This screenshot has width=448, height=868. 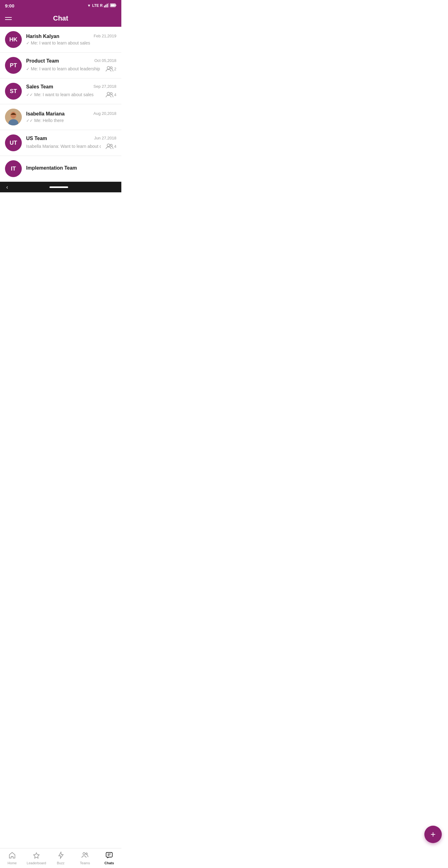 What do you see at coordinates (59, 187) in the screenshot?
I see `home-gesture-pill` at bounding box center [59, 187].